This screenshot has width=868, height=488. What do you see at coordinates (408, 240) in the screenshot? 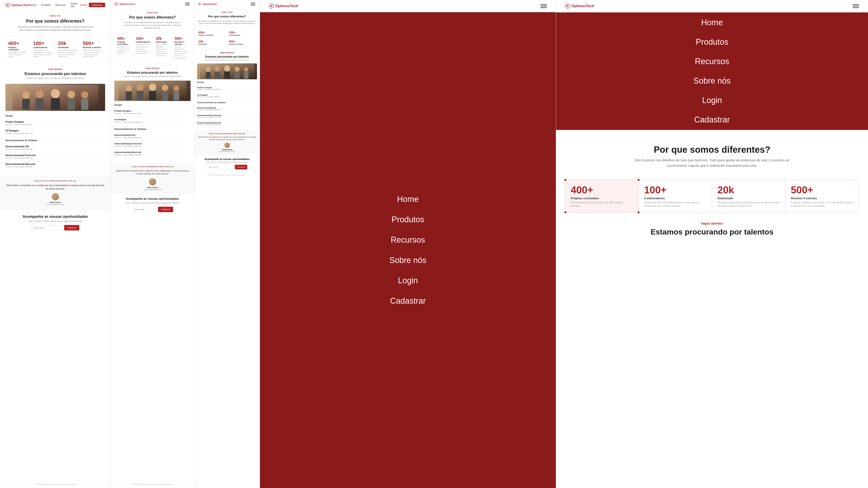
I see `panel4-menu-recursos: Recursos` at bounding box center [408, 240].